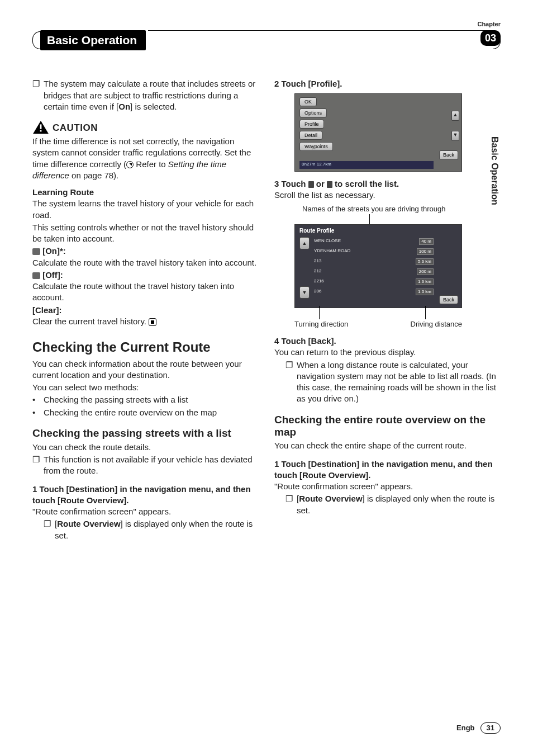  What do you see at coordinates (312, 124) in the screenshot?
I see `map-profile-button: Profile` at bounding box center [312, 124].